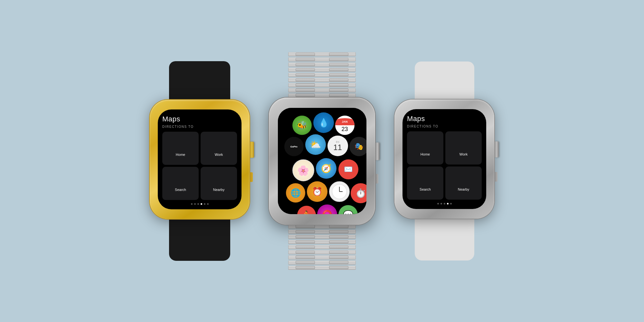  Describe the element at coordinates (444, 80) in the screenshot. I see `band-top-white` at that location.